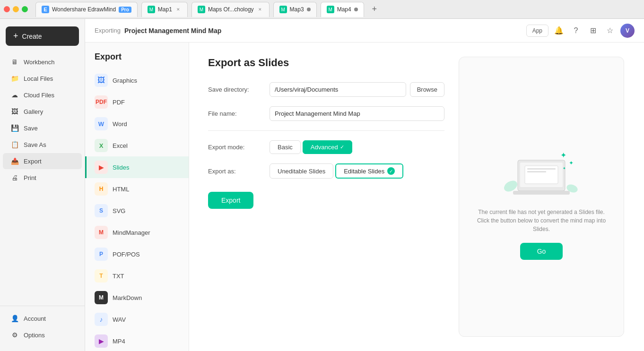  What do you see at coordinates (537, 31) in the screenshot?
I see `app-button: App` at bounding box center [537, 31].